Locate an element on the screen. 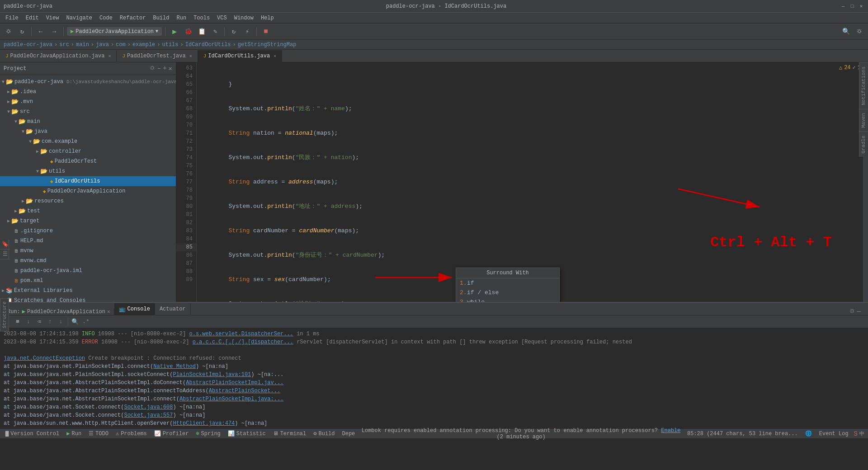 This screenshot has width=868, height=470. minimize-button: ‒ is located at coordinates (843, 6).